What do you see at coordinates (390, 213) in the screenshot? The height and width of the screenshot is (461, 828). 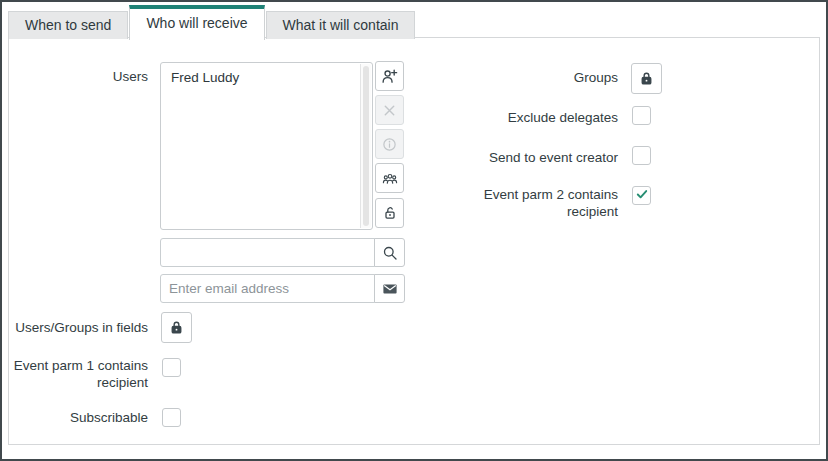 I see `unlock-icon` at bounding box center [390, 213].